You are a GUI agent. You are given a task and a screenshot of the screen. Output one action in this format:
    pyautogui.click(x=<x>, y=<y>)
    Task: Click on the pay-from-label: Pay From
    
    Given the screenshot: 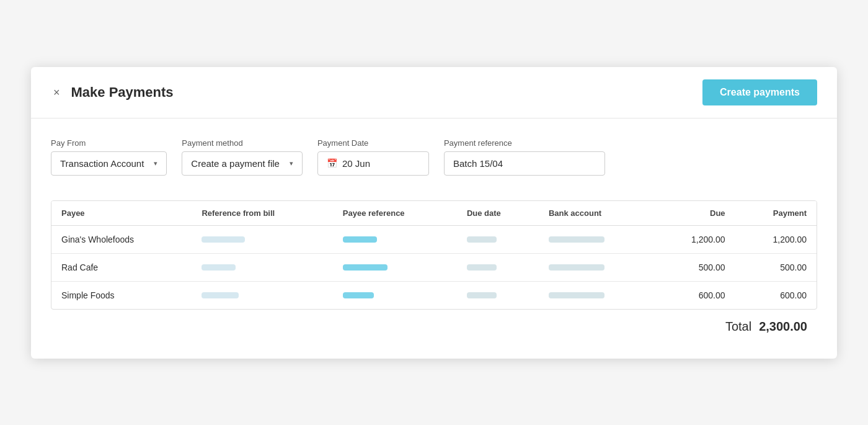 What is the action you would take?
    pyautogui.click(x=109, y=143)
    